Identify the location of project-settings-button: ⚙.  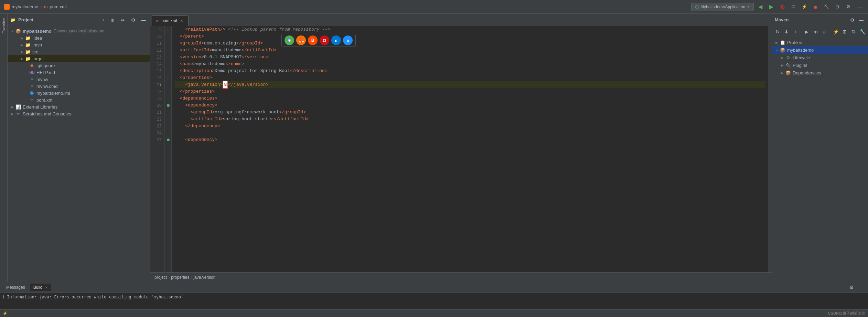
(133, 20).